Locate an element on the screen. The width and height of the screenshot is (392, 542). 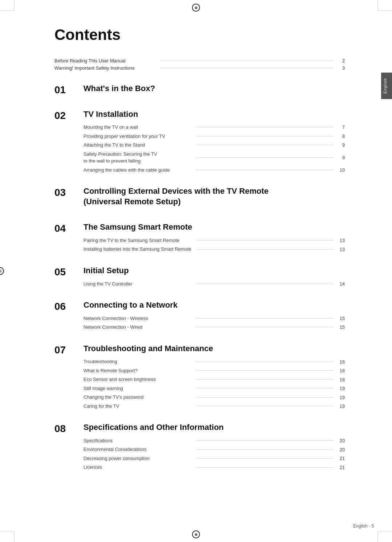
entry-page-08-1: 20 is located at coordinates (341, 450).